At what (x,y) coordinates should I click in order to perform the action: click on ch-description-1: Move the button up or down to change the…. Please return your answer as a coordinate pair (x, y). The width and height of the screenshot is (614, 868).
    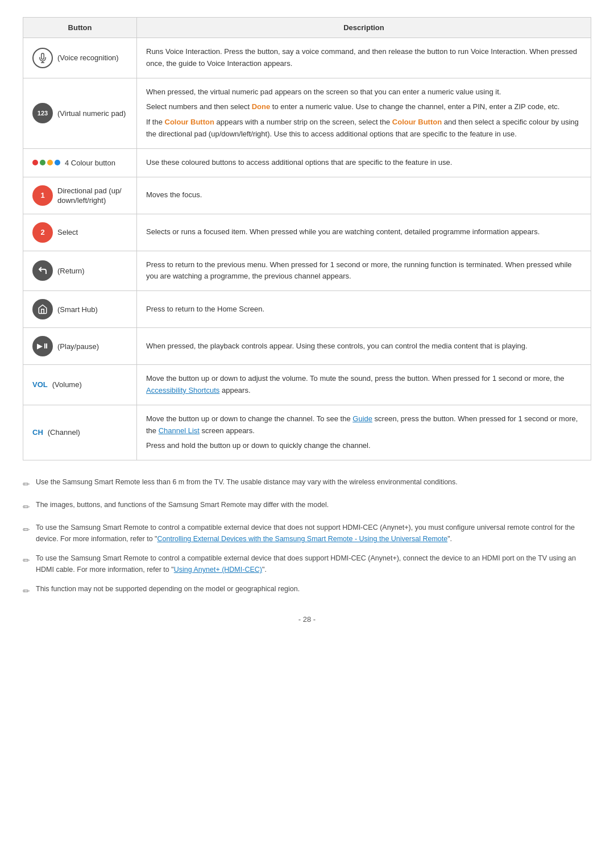
    Looking at the image, I should click on (364, 425).